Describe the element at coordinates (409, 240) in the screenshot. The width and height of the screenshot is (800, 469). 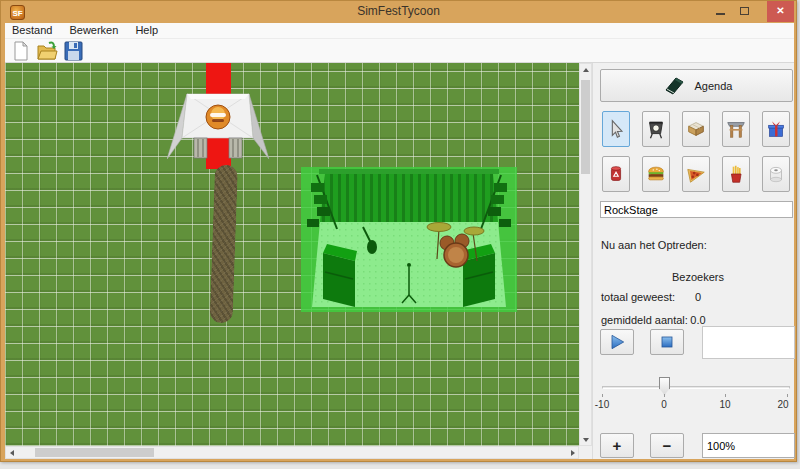
I see `stage-placement-preview` at that location.